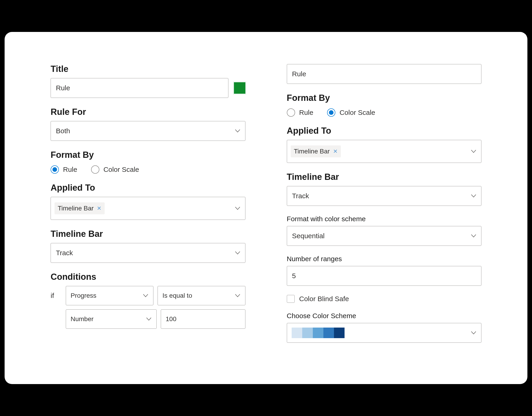 This screenshot has height=416, width=532. What do you see at coordinates (384, 196) in the screenshot?
I see `timeline-bar-select-right: Track` at bounding box center [384, 196].